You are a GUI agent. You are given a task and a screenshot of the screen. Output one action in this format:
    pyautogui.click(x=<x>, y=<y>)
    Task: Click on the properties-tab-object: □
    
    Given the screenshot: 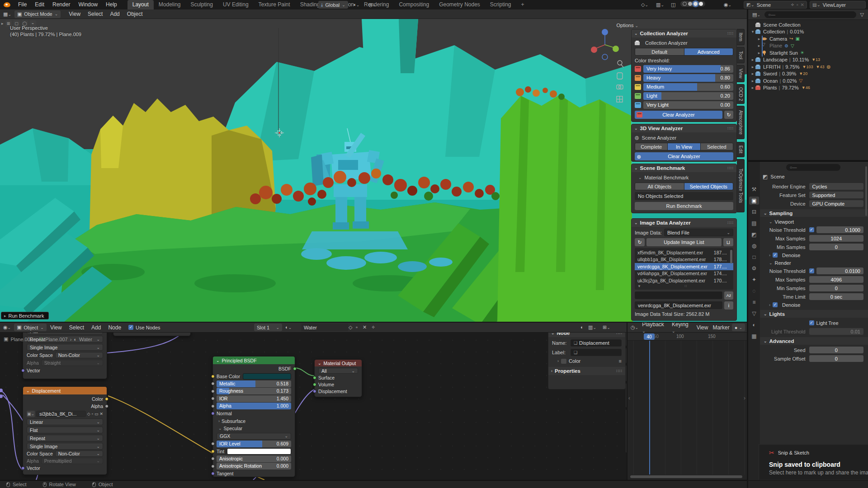 What is the action you would take?
    pyautogui.click(x=754, y=257)
    